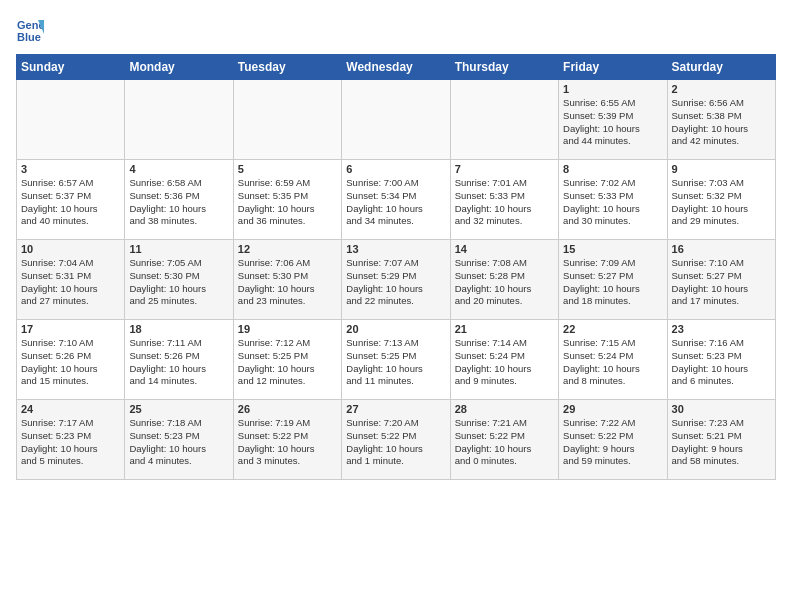  Describe the element at coordinates (178, 442) in the screenshot. I see `day-info: Sunrise: 7:18 AM Sunset: 5:23 PM Dayligh…` at that location.